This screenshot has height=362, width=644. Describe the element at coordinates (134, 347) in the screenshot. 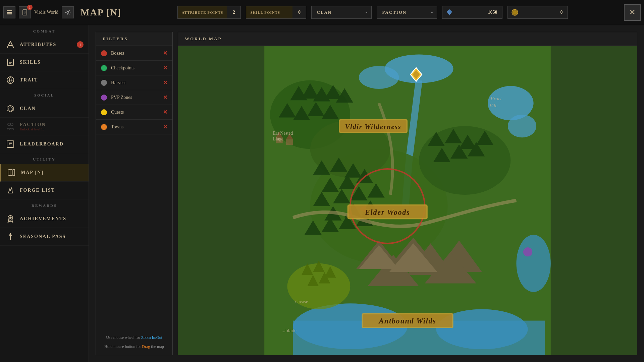

I see `drag-hint: Hold mouse button for Drag the map` at that location.